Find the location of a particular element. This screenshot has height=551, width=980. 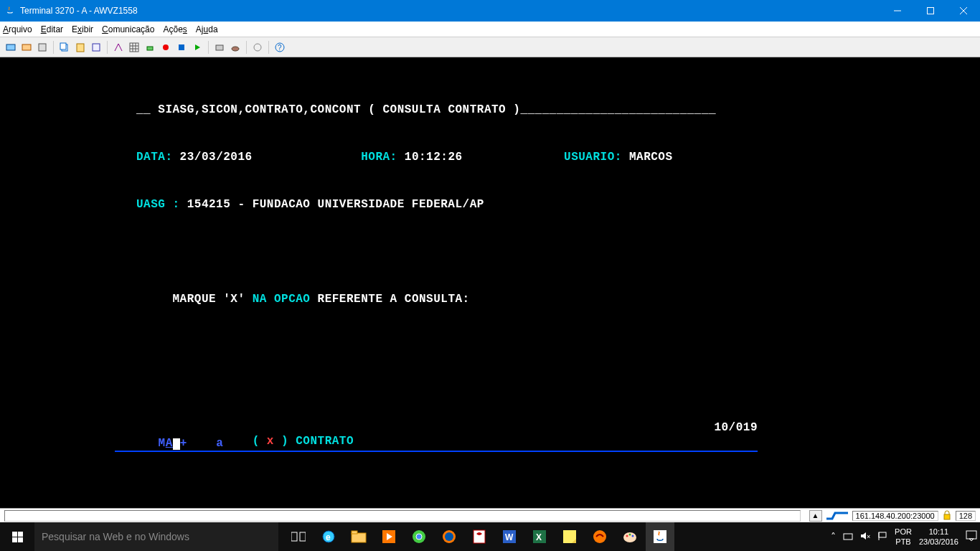

reader-icon is located at coordinates (479, 537).